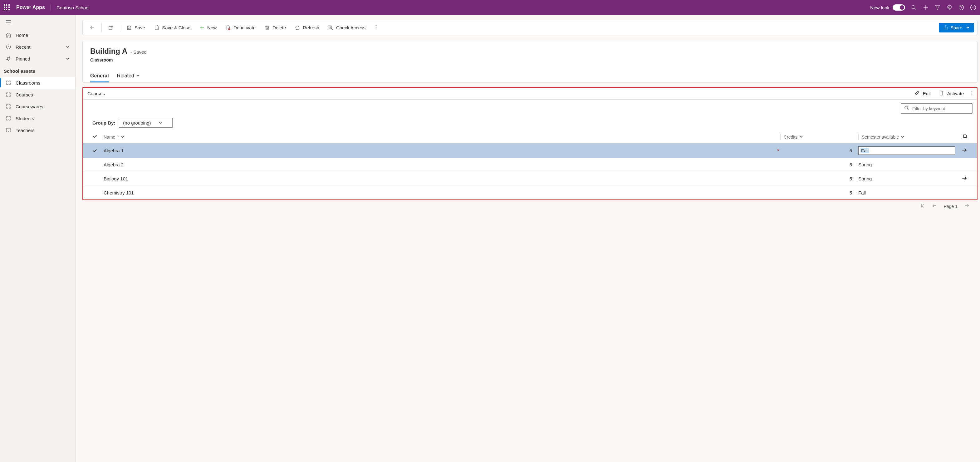  What do you see at coordinates (950, 8) in the screenshot?
I see `gear-icon` at bounding box center [950, 8].